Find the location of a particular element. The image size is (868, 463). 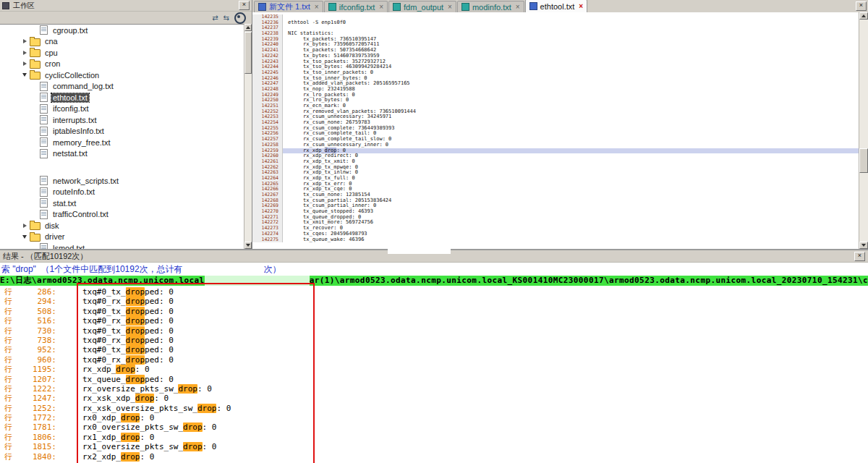

line-text: rx_xdp_redirect: 0 is located at coordinates (571, 156).